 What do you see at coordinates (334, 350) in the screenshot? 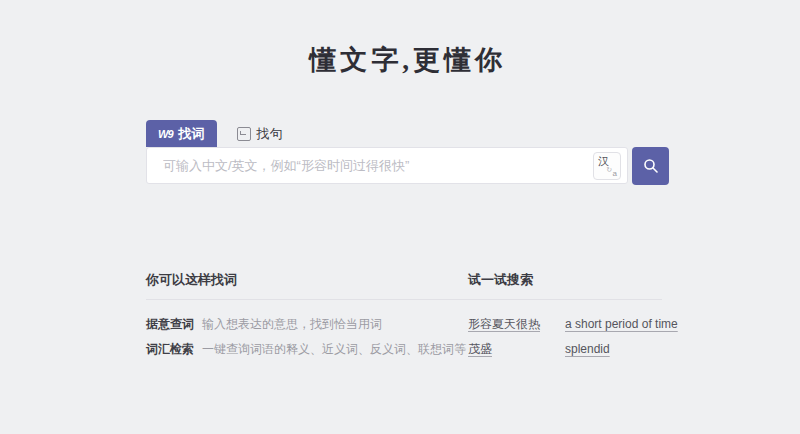
I see `guide-desc: 一键查询词语的释义、近义词、反义词、联想词等` at bounding box center [334, 350].